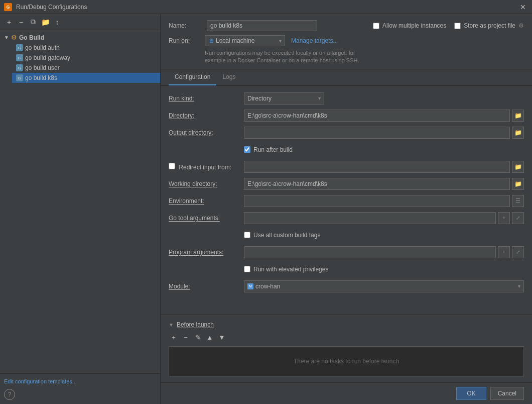 The height and width of the screenshot is (404, 532). What do you see at coordinates (40, 381) in the screenshot?
I see `edit-templates-link: Edit configuration templates...` at bounding box center [40, 381].